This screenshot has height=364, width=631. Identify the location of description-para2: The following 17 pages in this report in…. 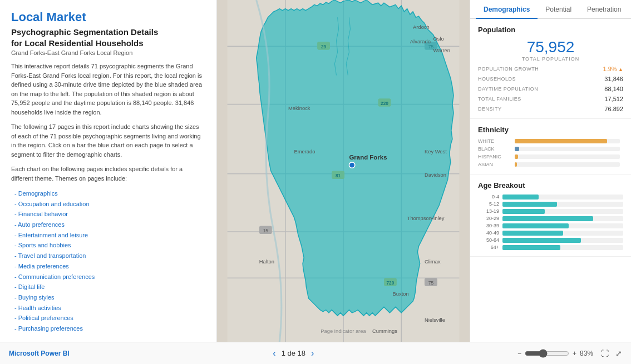
(108, 141).